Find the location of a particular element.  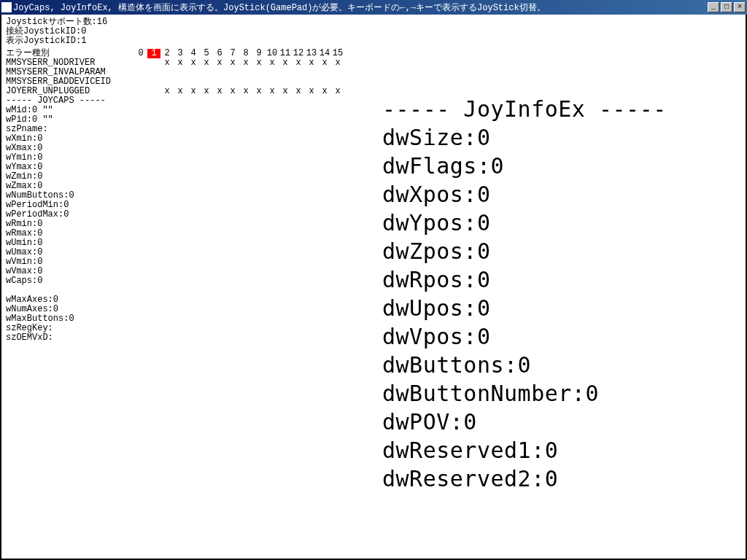

error-col-header: 1 is located at coordinates (154, 54).